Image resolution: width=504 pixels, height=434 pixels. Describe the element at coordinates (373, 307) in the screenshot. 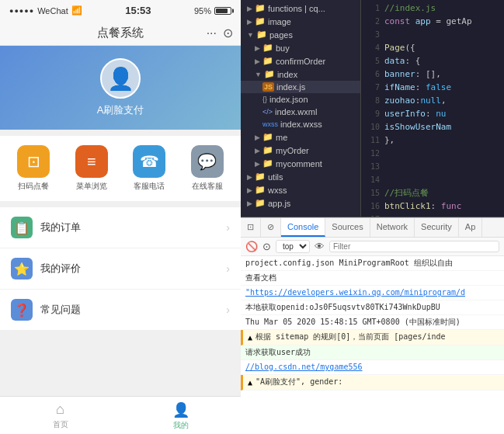

I see `console-log-4: 本地获取openid:oJs0F5uqsvtv80TKi743WnkDupBU` at that location.